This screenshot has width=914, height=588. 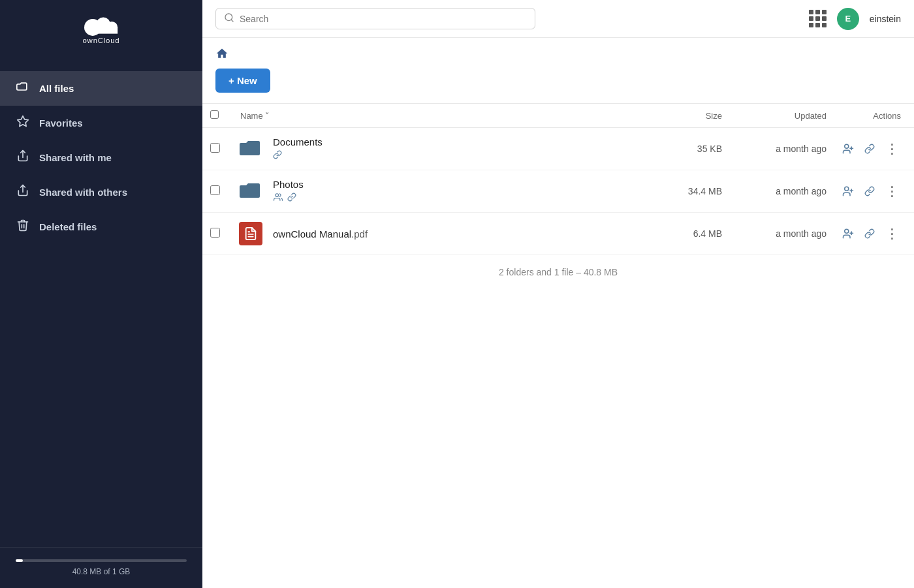 I want to click on sidebar-item-label: Shared with me, so click(x=76, y=158).